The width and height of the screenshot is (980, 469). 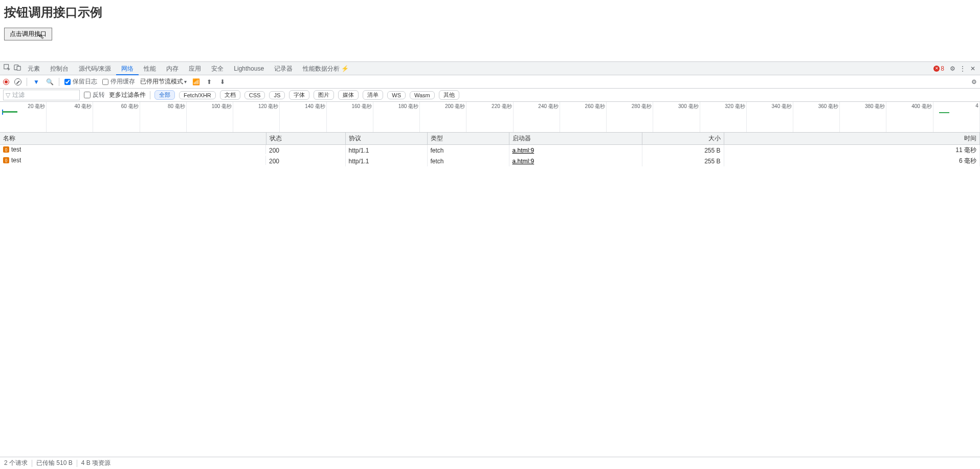 What do you see at coordinates (974, 82) in the screenshot?
I see `network-settings-icon: ⚙` at bounding box center [974, 82].